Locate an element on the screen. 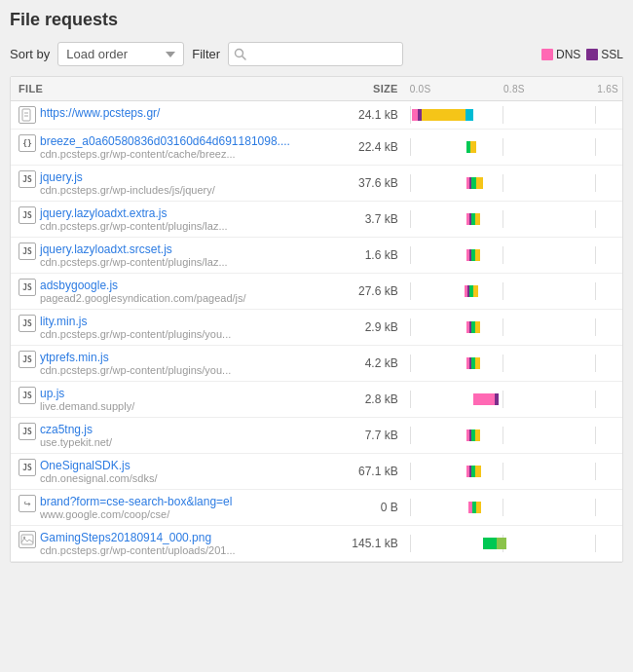 This screenshot has width=633, height=672. file-link-11: brand?form=cse-search-box&lang=el is located at coordinates (136, 502).